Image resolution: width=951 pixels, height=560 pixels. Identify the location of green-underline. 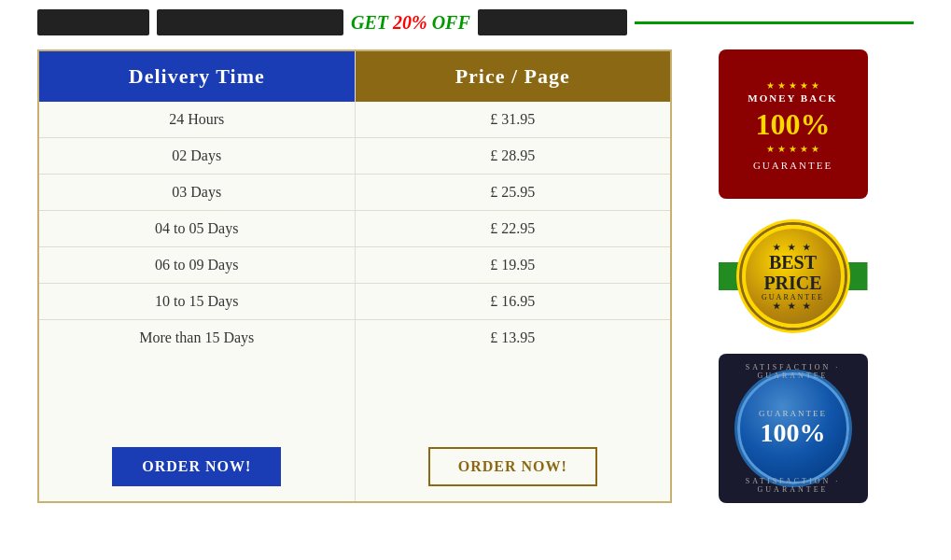
(775, 22).